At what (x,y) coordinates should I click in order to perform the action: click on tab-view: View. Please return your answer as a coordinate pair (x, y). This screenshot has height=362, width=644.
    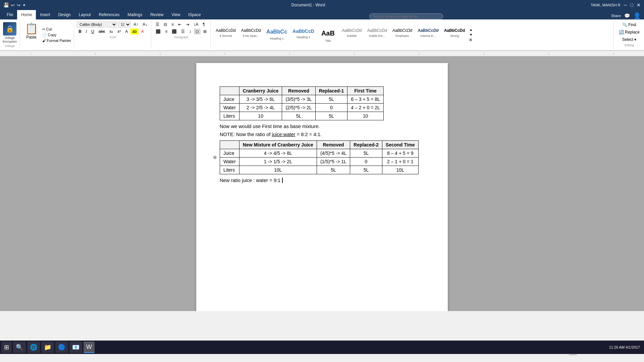
    Looking at the image, I should click on (176, 15).